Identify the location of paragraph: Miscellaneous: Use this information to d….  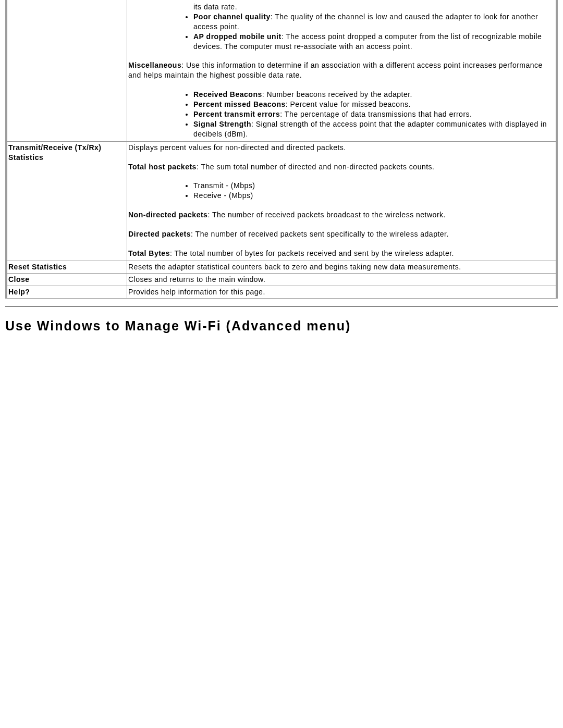
(341, 70).